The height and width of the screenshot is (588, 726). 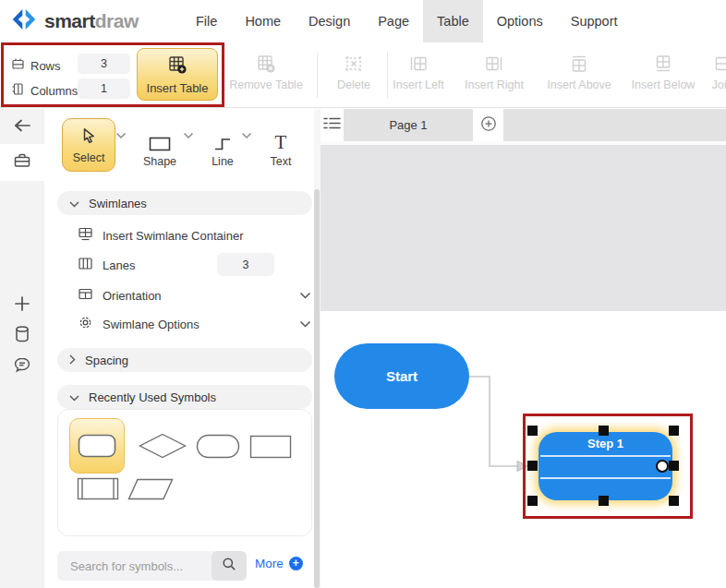 What do you see at coordinates (604, 430) in the screenshot?
I see `selection-handle-top-middle` at bounding box center [604, 430].